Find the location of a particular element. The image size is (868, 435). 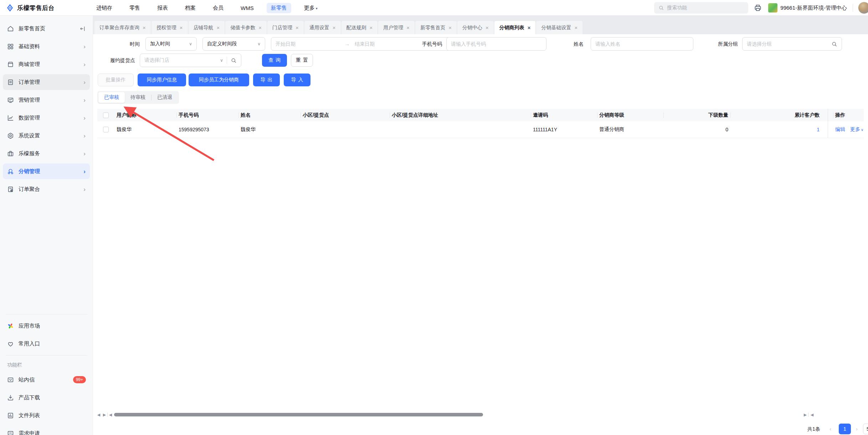

file-list-icon is located at coordinates (11, 415).